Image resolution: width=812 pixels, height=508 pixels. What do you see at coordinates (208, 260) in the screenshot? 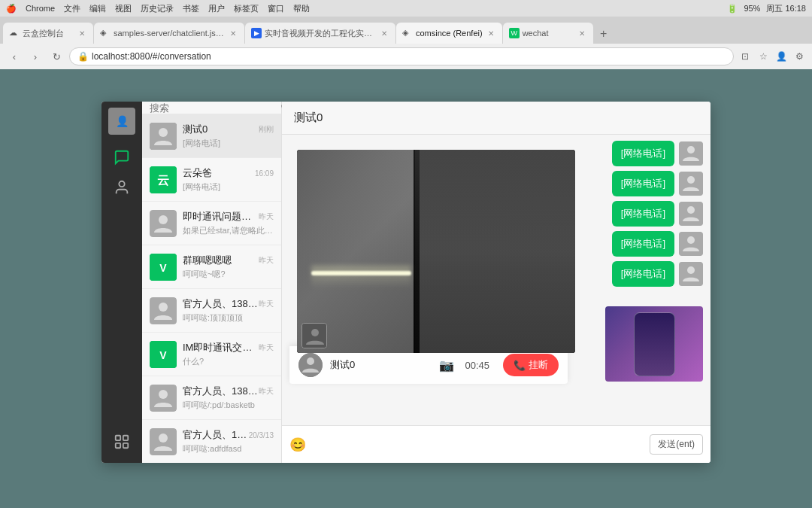
I see `contact-name-3: 群聊嗯嗯嗯` at bounding box center [208, 260].